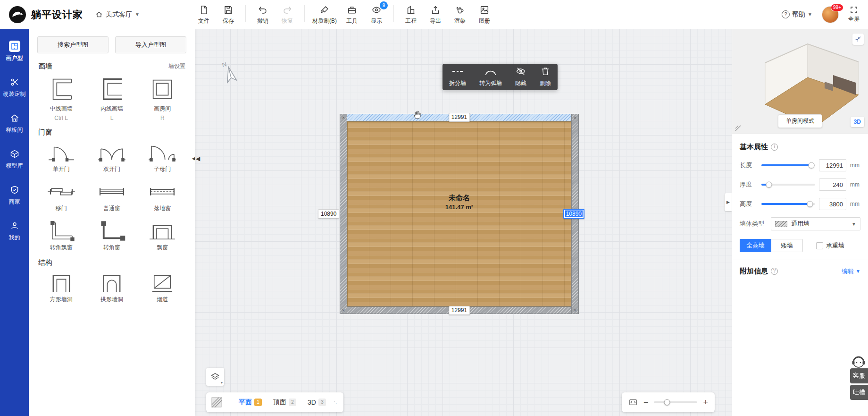 The height and width of the screenshot is (416, 868). I want to click on floorplan-room: × × × × 12991 12991 10890 10890 未命名 141.…, so click(459, 214).